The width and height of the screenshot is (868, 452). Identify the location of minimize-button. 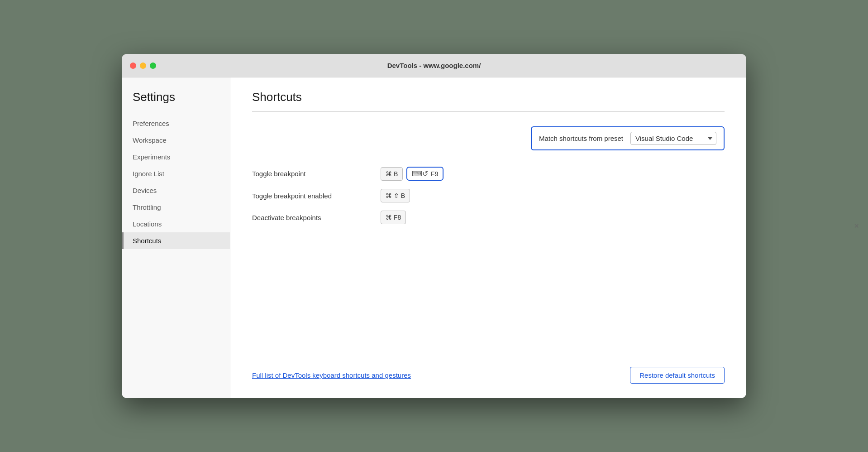
(143, 66).